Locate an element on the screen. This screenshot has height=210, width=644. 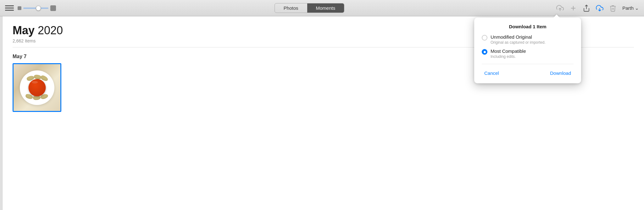
download-button: Download is located at coordinates (560, 73).